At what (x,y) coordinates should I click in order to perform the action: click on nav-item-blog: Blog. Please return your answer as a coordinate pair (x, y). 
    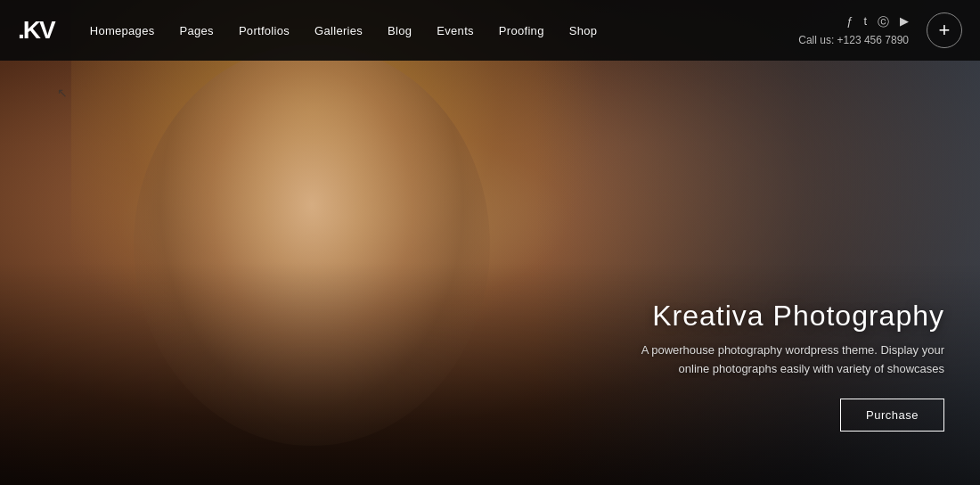
    Looking at the image, I should click on (399, 30).